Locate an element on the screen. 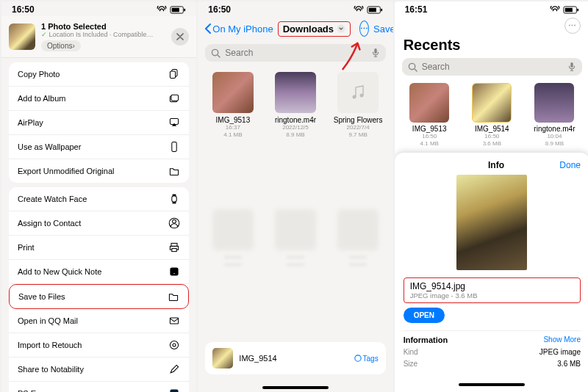 Image resolution: width=588 pixels, height=392 pixels. action-use-as-wallpaper: Use as Wallpaper is located at coordinates (98, 147).